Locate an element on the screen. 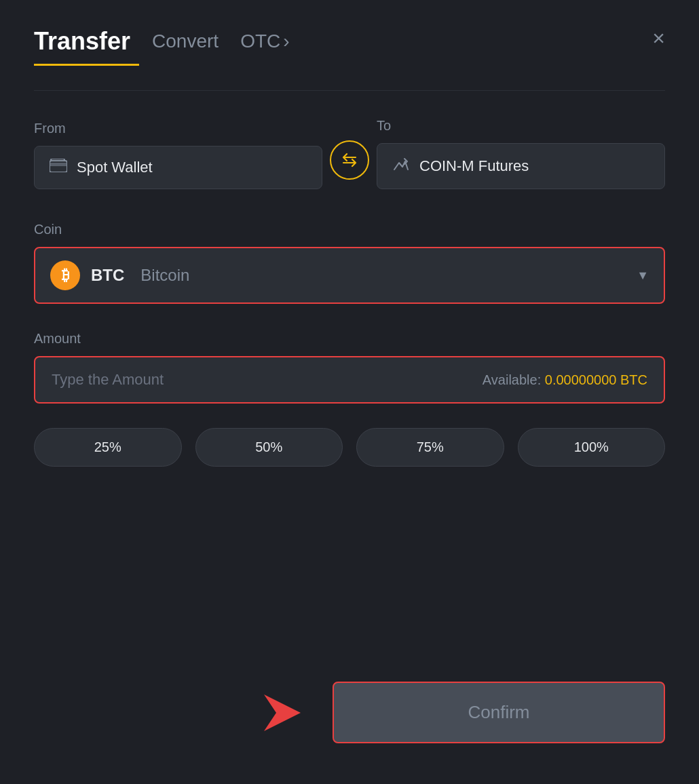 The height and width of the screenshot is (784, 699). wallet-icon is located at coordinates (58, 168).